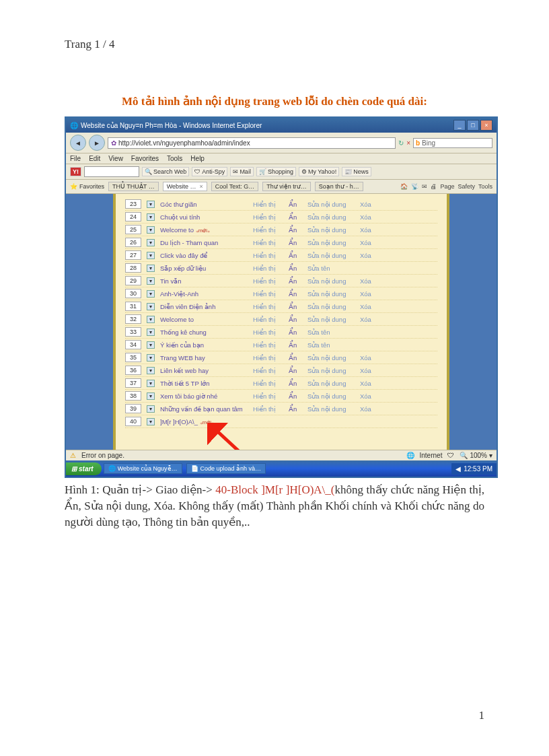  What do you see at coordinates (198, 159) in the screenshot?
I see `menu-help: Help` at bounding box center [198, 159].